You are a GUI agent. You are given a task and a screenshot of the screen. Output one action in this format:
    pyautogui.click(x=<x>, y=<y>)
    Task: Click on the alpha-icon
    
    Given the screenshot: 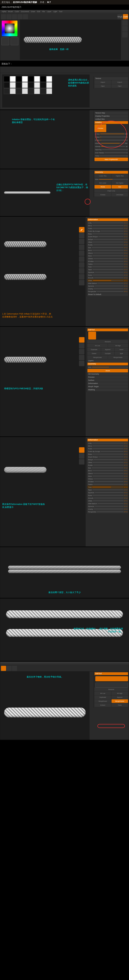 What is the action you would take?
    pyautogui.click(x=82, y=271)
    